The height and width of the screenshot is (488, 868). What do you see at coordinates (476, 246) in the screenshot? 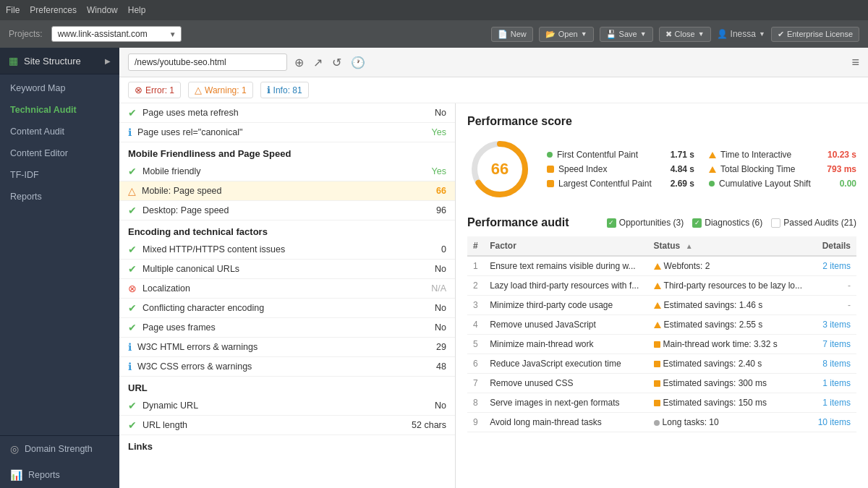
I see `col-num: #` at bounding box center [476, 246].